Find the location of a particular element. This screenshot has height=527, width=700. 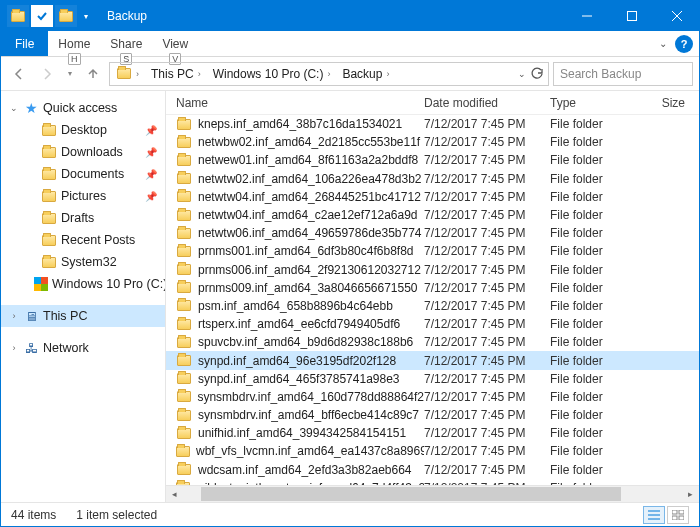

sidebar-item: ›Documents📌 is located at coordinates (83, 174).